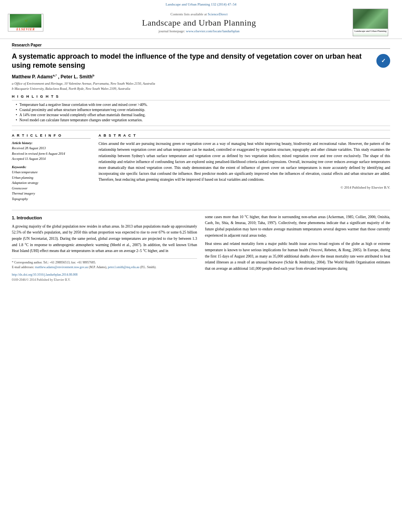 This screenshot has width=402, height=532. Describe the element at coordinates (51, 148) in the screenshot. I see `received-date: Received 28 August 2013` at that location.